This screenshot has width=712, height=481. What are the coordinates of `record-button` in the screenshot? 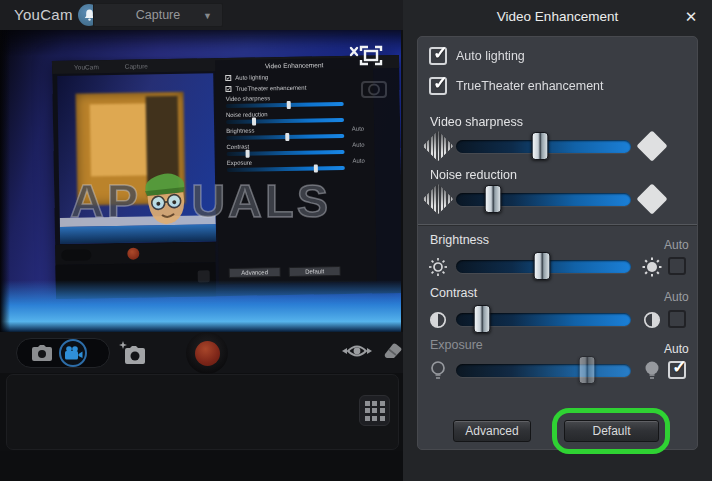 It's located at (207, 353).